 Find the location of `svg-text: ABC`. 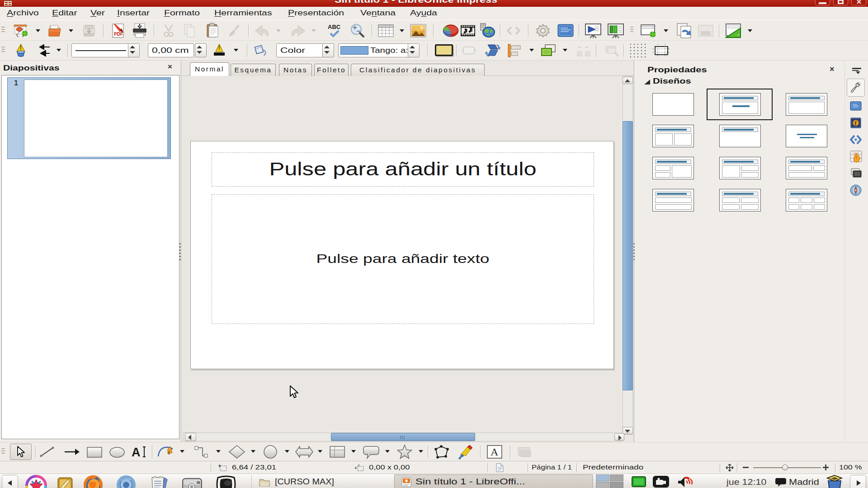

svg-text: ABC is located at coordinates (335, 27).